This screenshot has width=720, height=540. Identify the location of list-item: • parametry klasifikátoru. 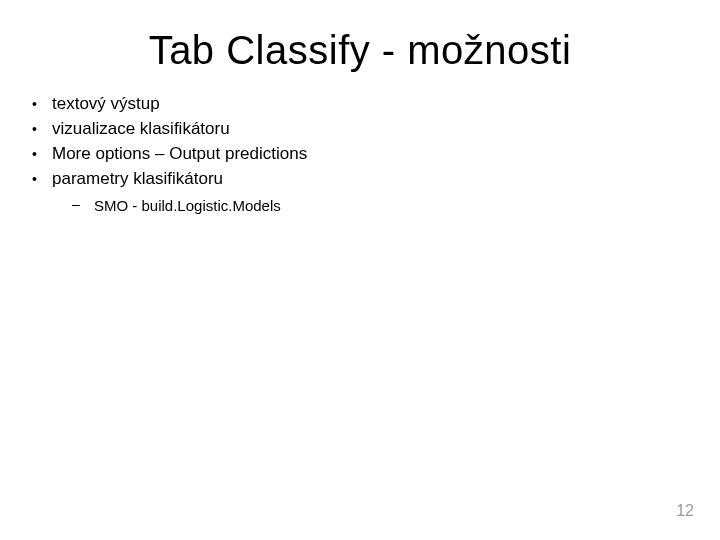
(352, 180).